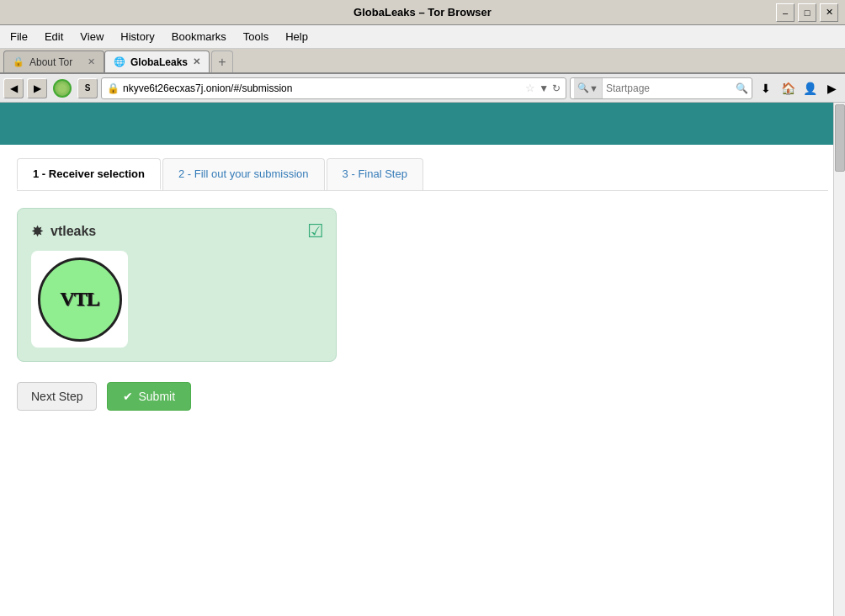 The height and width of the screenshot is (616, 845). I want to click on search-bar: 🔍 ▼ 🔍, so click(662, 88).